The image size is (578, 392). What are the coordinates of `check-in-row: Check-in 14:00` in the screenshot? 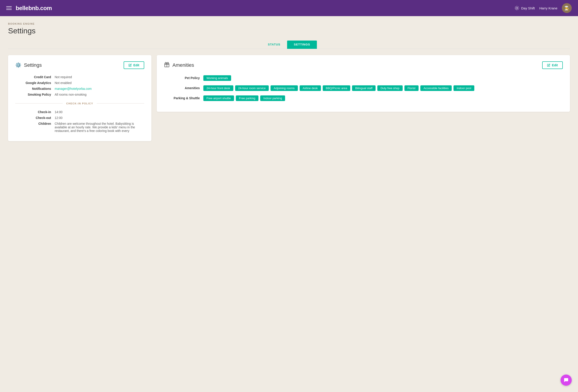 It's located at (80, 112).